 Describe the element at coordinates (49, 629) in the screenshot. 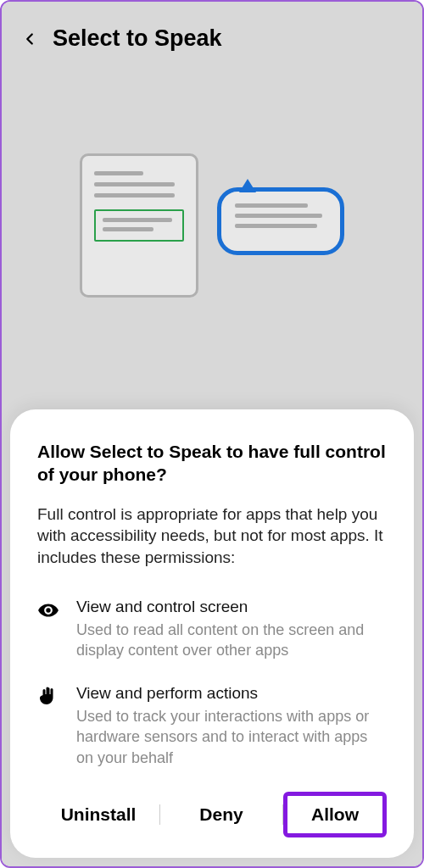

I see `eye-icon` at that location.